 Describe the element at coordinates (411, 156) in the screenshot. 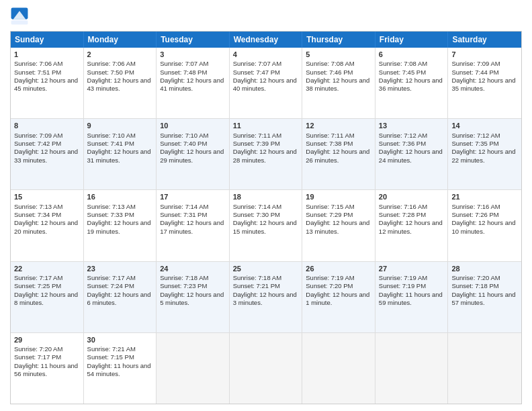

I see `daylight-label: Daylight: 12 hours and 24 minutes.` at that location.